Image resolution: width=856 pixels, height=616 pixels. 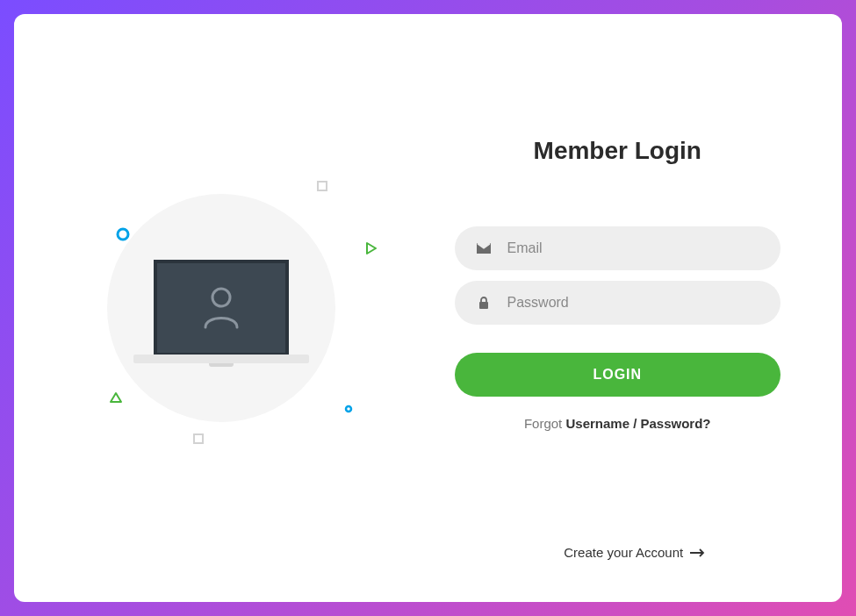 What do you see at coordinates (221, 308) in the screenshot?
I see `laptop-icon` at bounding box center [221, 308].